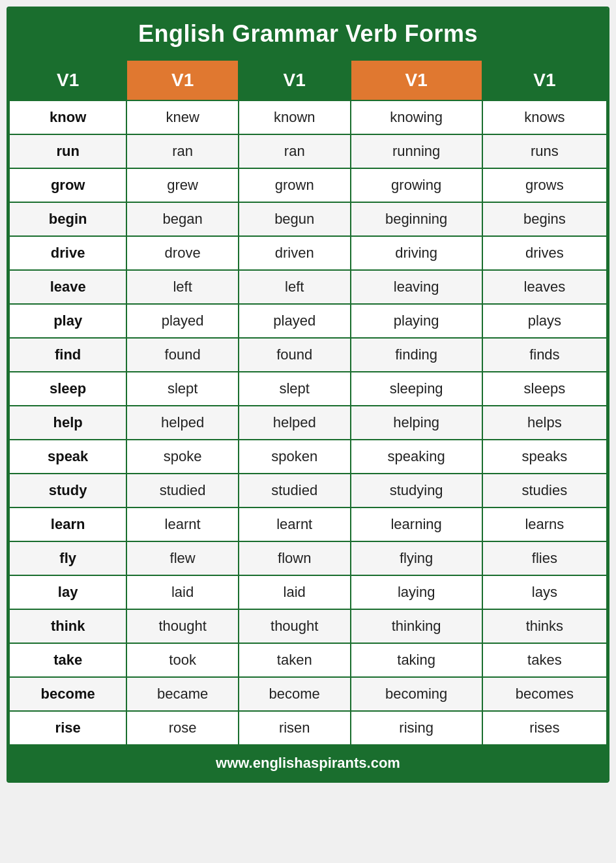 This screenshot has height=863, width=616. Describe the element at coordinates (545, 626) in the screenshot. I see `cell-r15-c4: thinks` at that location.